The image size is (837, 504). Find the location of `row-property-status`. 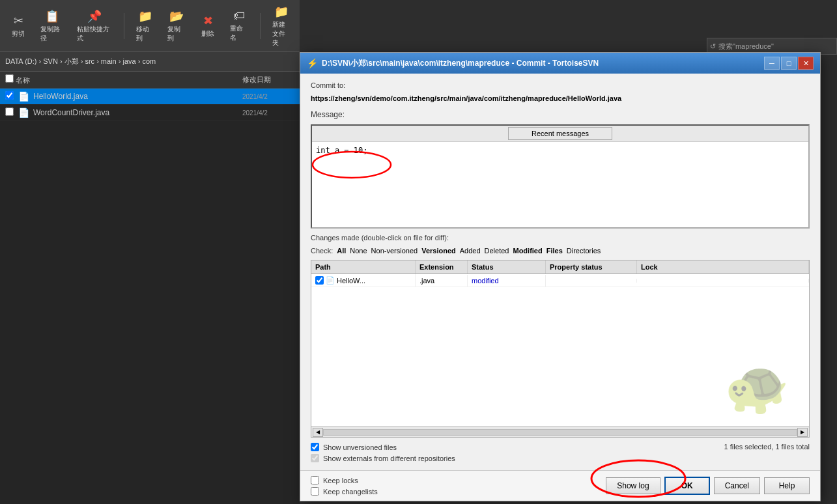

row-property-status is located at coordinates (591, 281).